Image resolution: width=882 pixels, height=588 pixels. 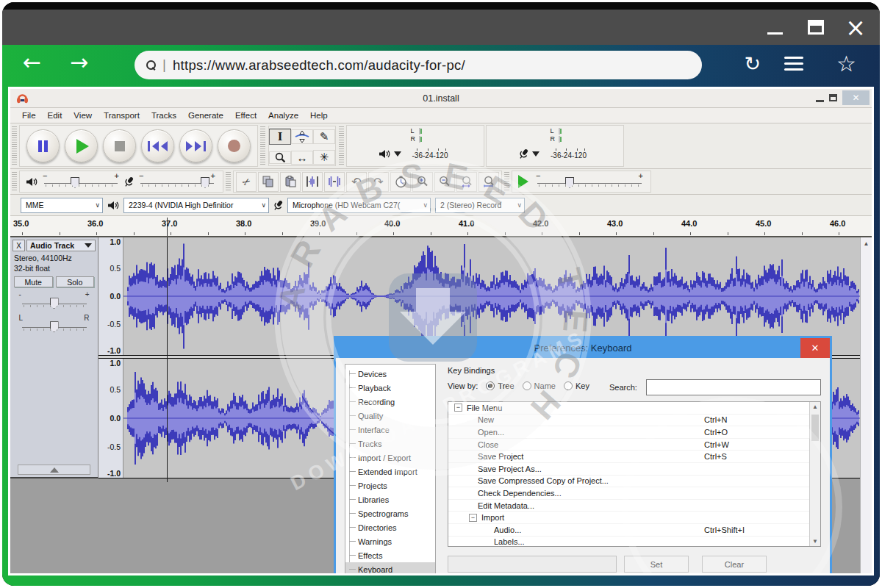 What do you see at coordinates (634, 469) in the screenshot?
I see `key-binding-row: Save Project As...` at bounding box center [634, 469].